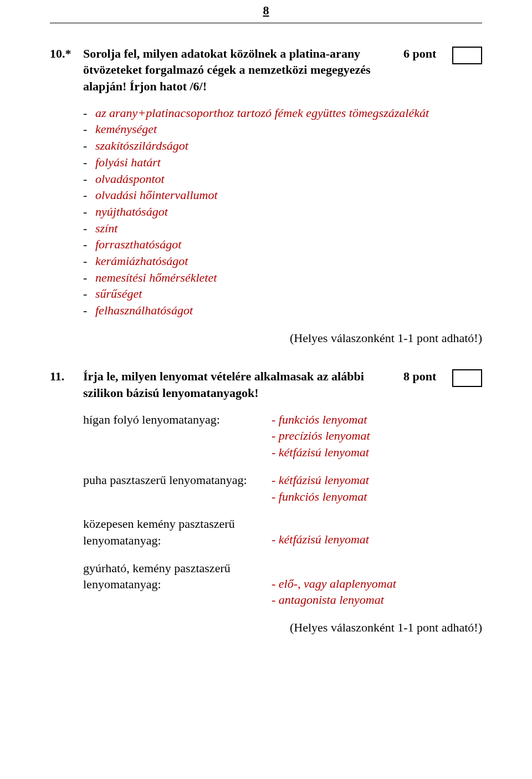 The height and width of the screenshot is (779, 532). I want to click on q11-pair-row: hígan folyó lenyomatanyag: - funkciós le…, so click(283, 436).